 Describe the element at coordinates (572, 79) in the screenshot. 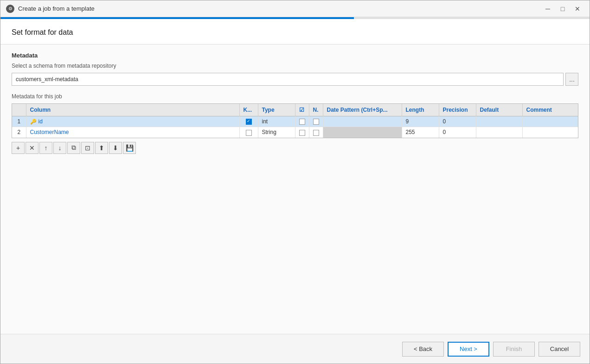

I see `schema-browse-button: ...` at that location.